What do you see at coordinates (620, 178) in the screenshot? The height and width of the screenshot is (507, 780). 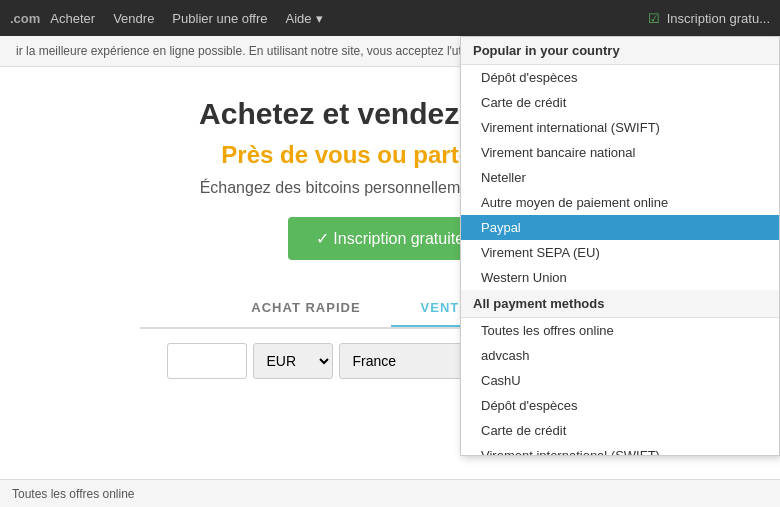 I see `dropdown-item: Neteller` at bounding box center [620, 178].